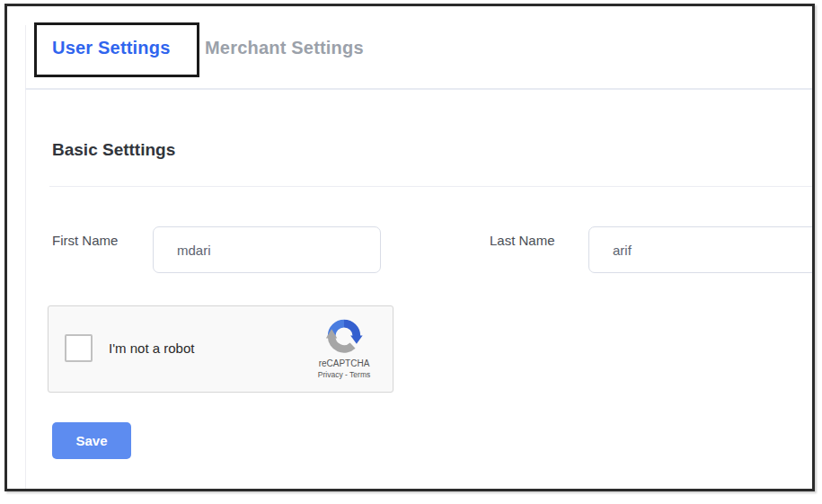 The width and height of the screenshot is (822, 504). What do you see at coordinates (431, 187) in the screenshot?
I see `section-divider` at bounding box center [431, 187].